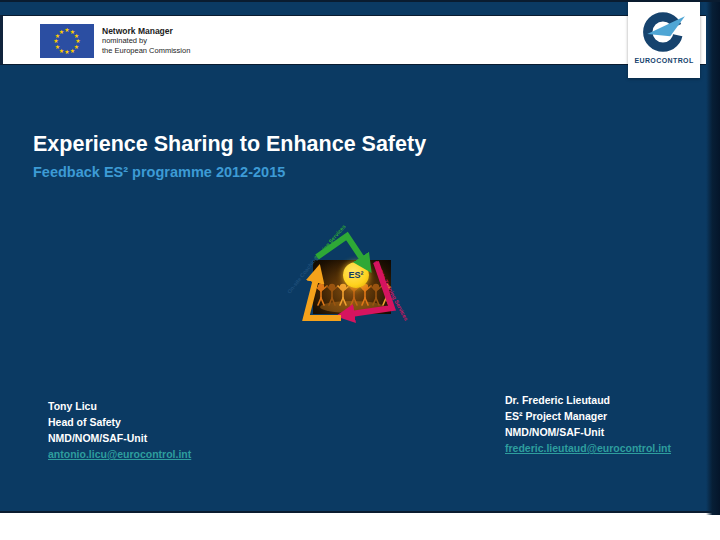 This screenshot has height=540, width=720. I want to click on top-strip, so click(360, 8).